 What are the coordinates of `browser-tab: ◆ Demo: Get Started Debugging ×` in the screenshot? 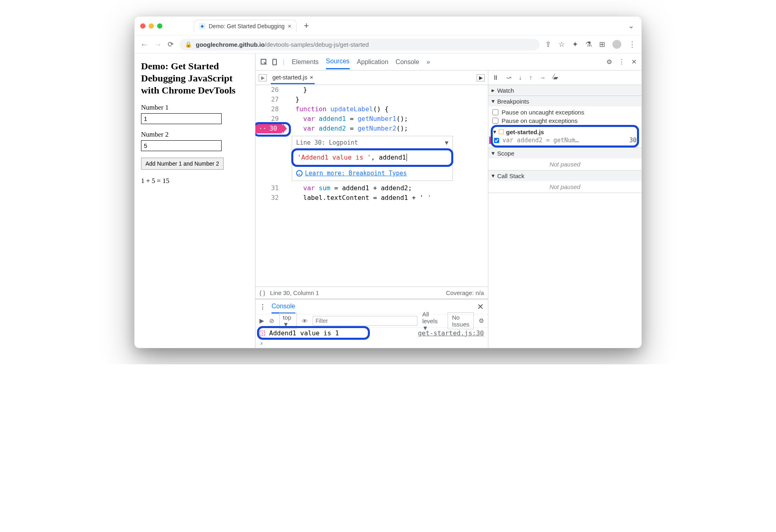 It's located at (245, 26).